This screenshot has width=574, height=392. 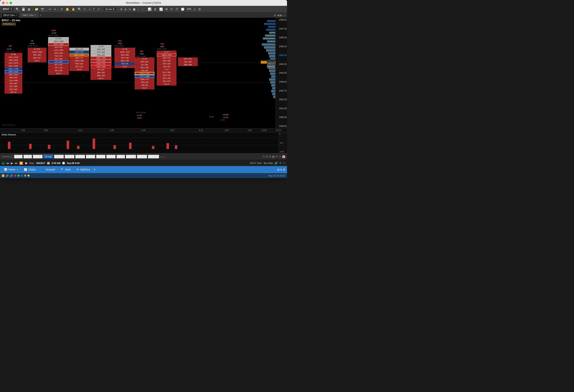 I want to click on history-icon: ⏱, so click(x=177, y=9).